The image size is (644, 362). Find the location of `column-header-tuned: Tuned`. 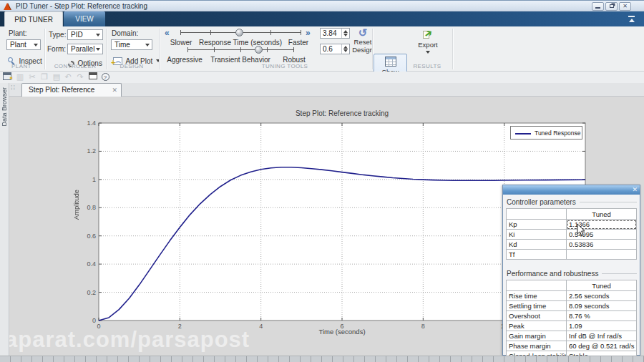

column-header-tuned: Tuned is located at coordinates (602, 286).